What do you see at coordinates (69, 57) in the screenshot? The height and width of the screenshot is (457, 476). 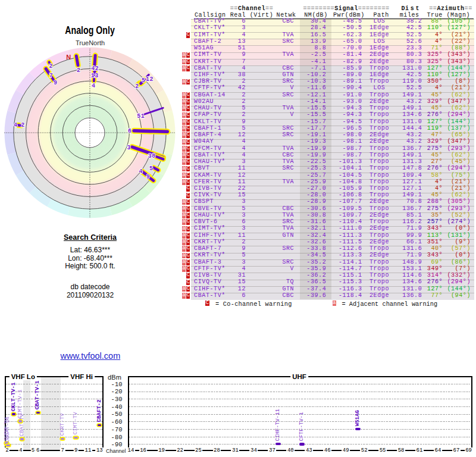 I see `svg-text: N` at bounding box center [69, 57].